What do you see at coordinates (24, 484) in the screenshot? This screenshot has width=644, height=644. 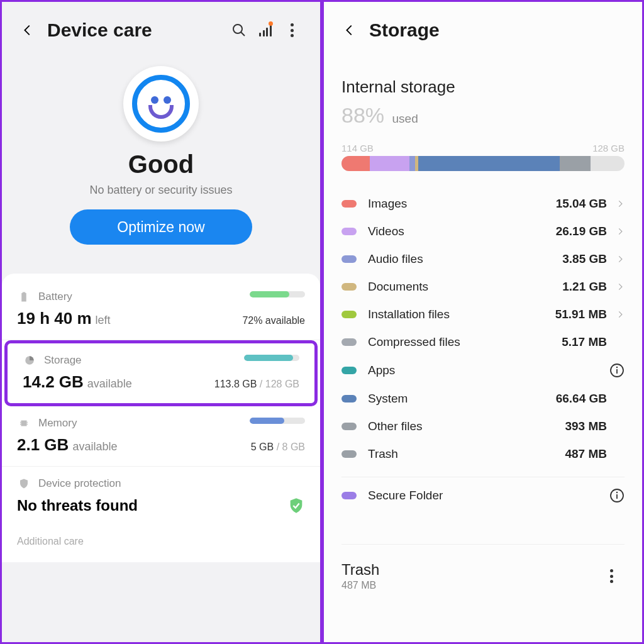 I see `shield-icon` at bounding box center [24, 484].